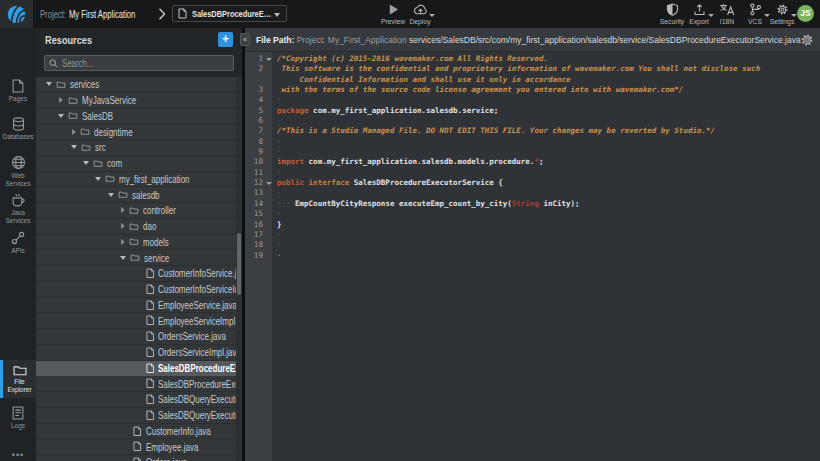 The height and width of the screenshot is (461, 820). I want to click on tree-file-CustomerInfoServiceImpl.java: CustomerInfoServiceImpl.java, so click(136, 290).